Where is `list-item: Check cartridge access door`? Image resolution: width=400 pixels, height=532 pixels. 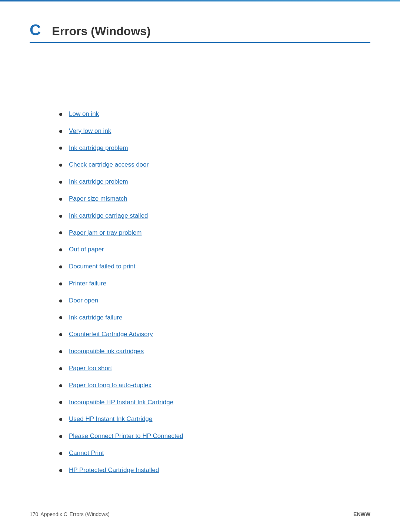 list-item: Check cartridge access door is located at coordinates (215, 165).